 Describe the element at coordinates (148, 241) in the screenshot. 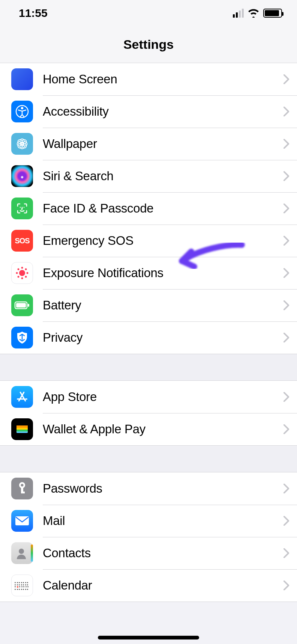

I see `settings-row-emergency-sos: SOS Emergency SOS` at that location.